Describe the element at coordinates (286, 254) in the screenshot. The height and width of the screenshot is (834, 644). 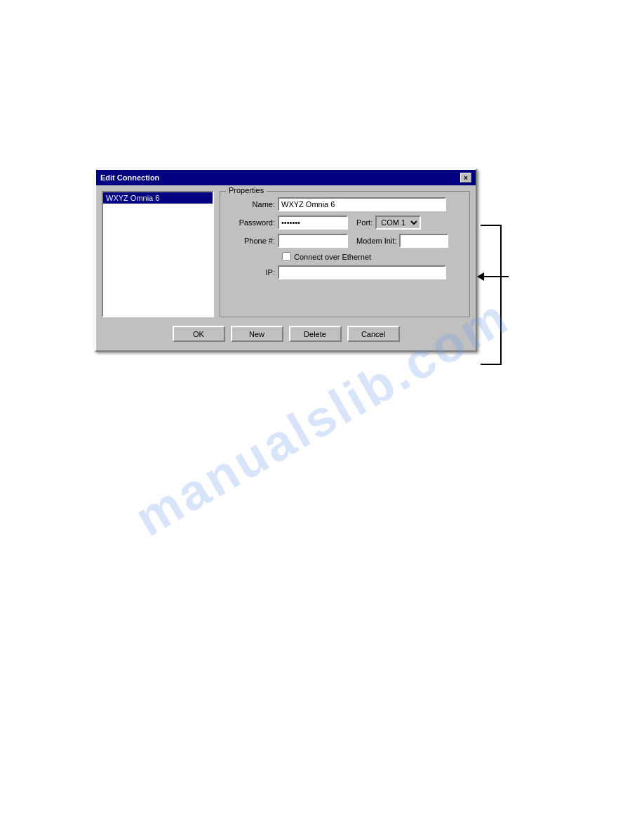
I see `dialog-content: WXYZ Omnia 6 Properties Name: Password: …` at that location.